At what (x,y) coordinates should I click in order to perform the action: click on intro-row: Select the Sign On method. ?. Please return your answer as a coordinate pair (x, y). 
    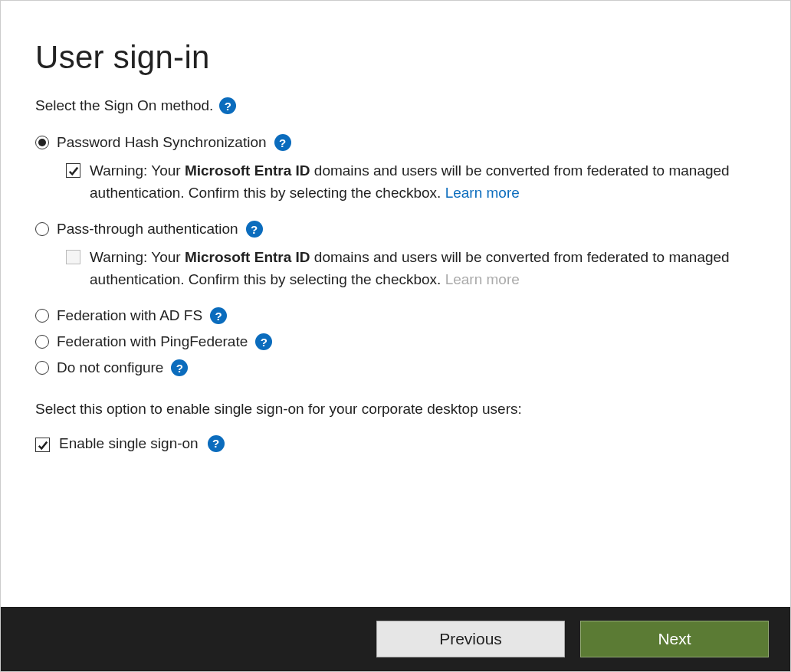
    Looking at the image, I should click on (396, 106).